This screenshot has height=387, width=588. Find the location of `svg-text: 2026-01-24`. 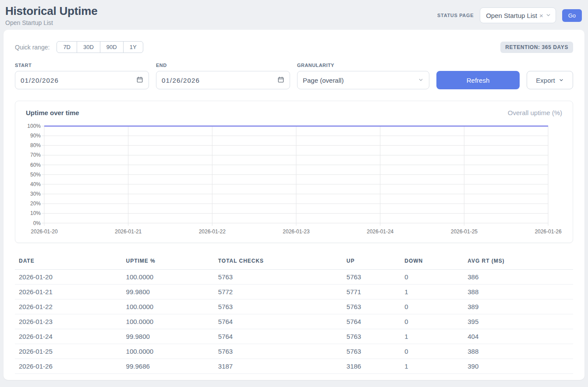

svg-text: 2026-01-24 is located at coordinates (380, 232).